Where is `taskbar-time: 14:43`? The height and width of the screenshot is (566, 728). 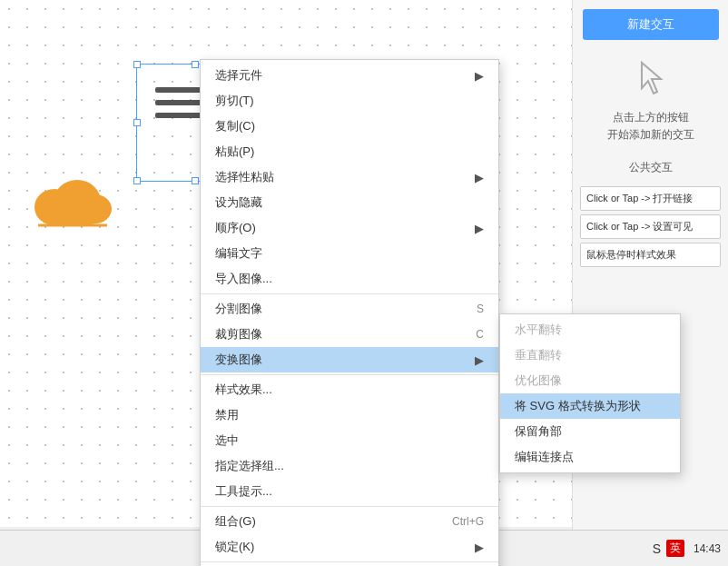 taskbar-time: 14:43 is located at coordinates (707, 549).